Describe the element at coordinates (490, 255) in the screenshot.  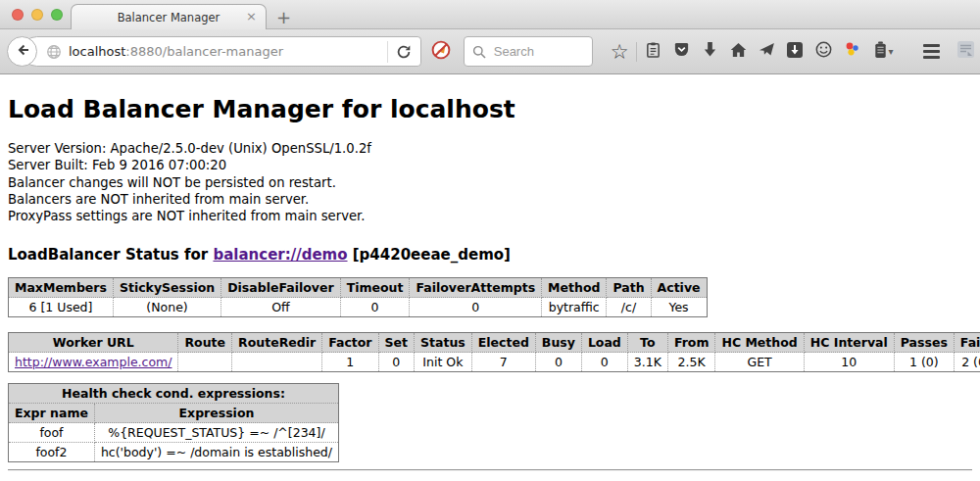
I see `loadbalancer-status-heading: LoadBalancer Status for balancer://demo …` at that location.